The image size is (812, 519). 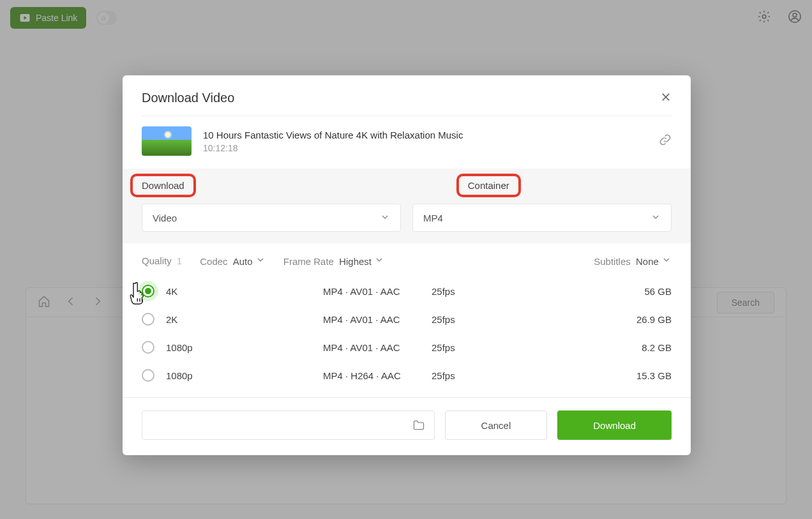 I want to click on video-info-row: 10 Hours Fantastic Views of Nature 4K wi…, so click(x=407, y=142).